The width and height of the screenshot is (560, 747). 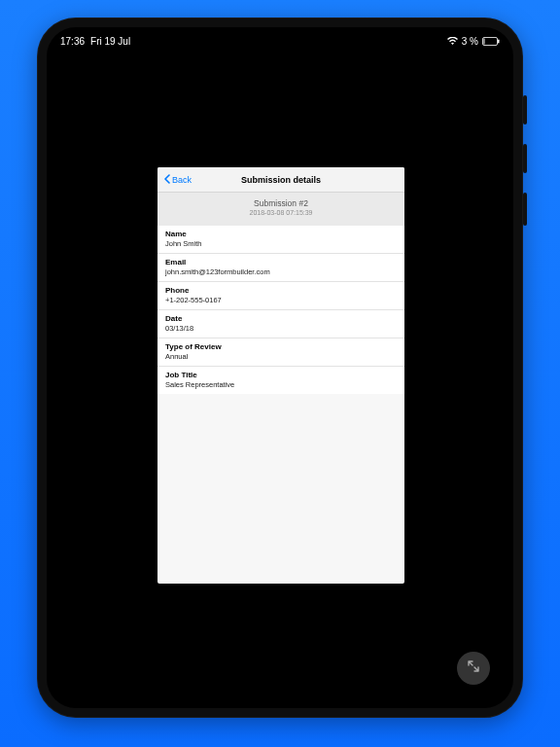 I want to click on field-value: Annual, so click(x=281, y=356).